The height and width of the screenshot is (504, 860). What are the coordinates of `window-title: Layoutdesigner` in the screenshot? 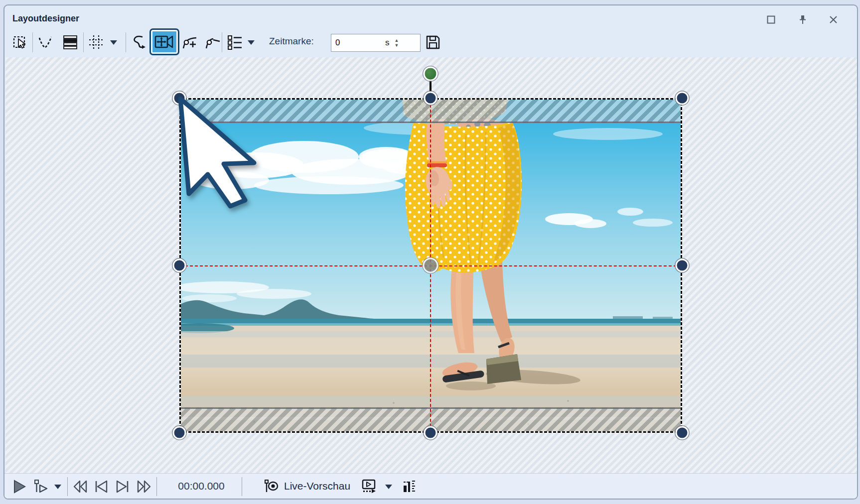 It's located at (46, 19).